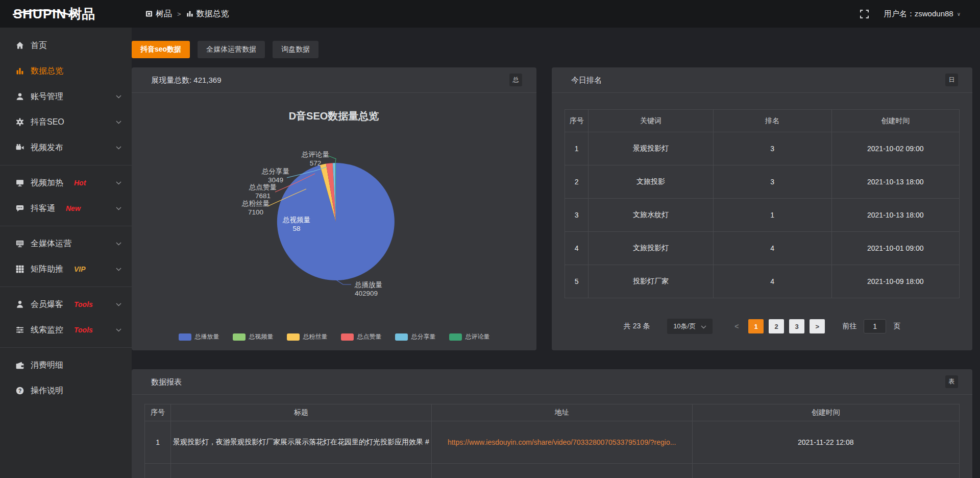  I want to click on sidebar-item-douyin-seo: 抖音SEO, so click(66, 122).